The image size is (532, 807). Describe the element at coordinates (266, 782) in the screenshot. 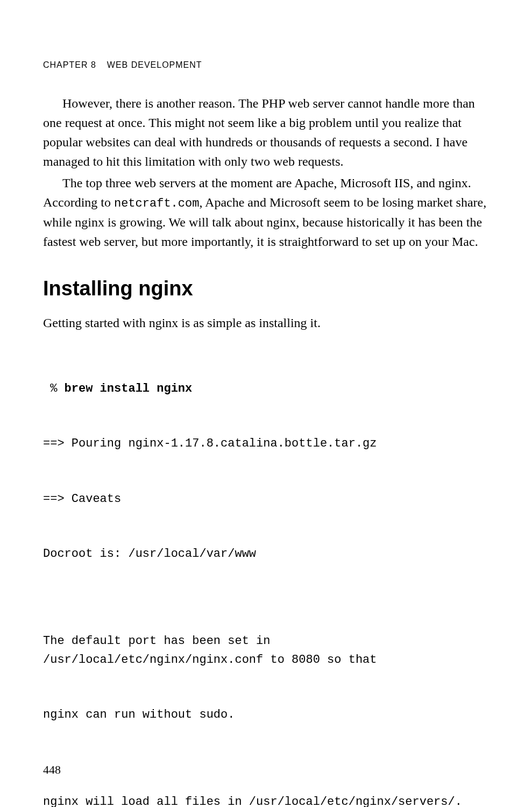

I see `terminal-block-3: nginx will load all files in /usr/local/…` at that location.